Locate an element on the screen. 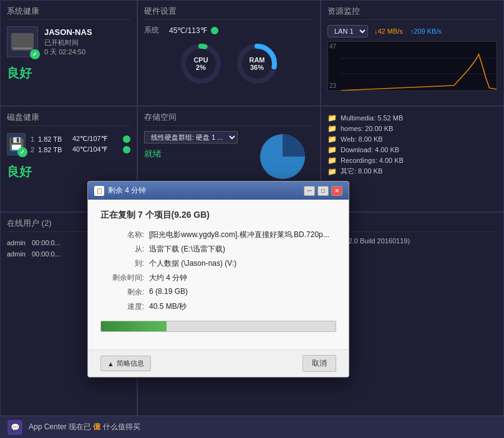  network-header: LAN 1 ↓42 MB/s ↑209 KB/s is located at coordinates (412, 31).